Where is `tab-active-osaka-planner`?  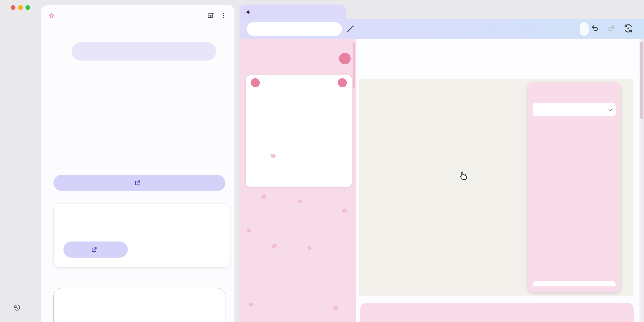 tab-active-osaka-planner is located at coordinates (293, 12).